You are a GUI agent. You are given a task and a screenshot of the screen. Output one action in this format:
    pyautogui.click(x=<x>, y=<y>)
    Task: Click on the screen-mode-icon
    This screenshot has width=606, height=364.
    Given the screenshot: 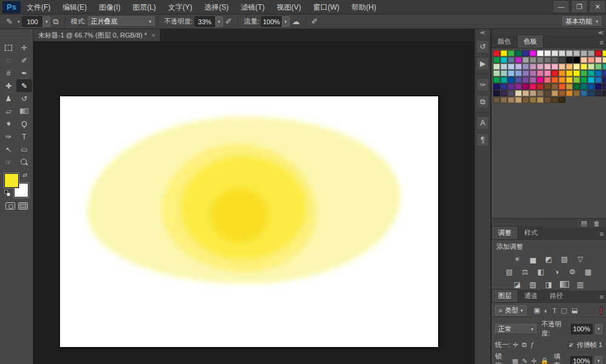 What is the action you would take?
    pyautogui.click(x=23, y=206)
    